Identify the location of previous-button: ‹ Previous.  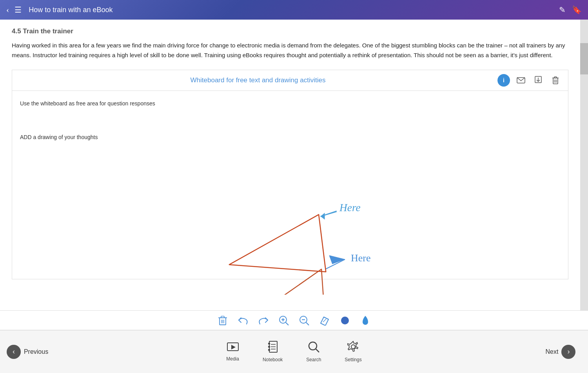
(27, 352).